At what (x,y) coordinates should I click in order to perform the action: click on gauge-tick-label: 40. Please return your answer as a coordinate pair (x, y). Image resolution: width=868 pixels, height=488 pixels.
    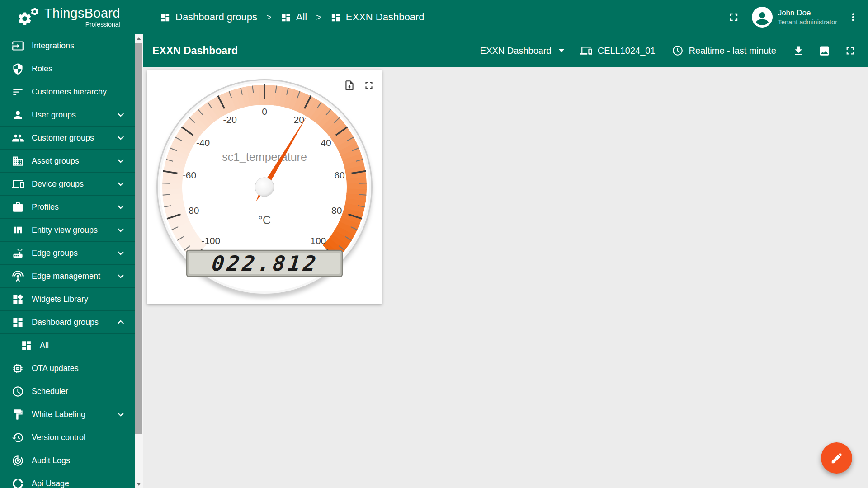
    Looking at the image, I should click on (326, 143).